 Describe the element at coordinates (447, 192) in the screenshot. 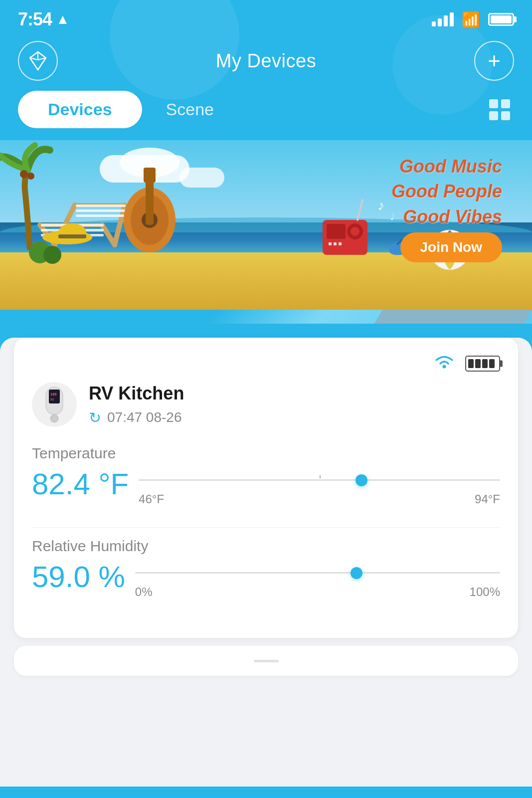

I see `banner-text: Good Music Good People Good Vibes` at that location.